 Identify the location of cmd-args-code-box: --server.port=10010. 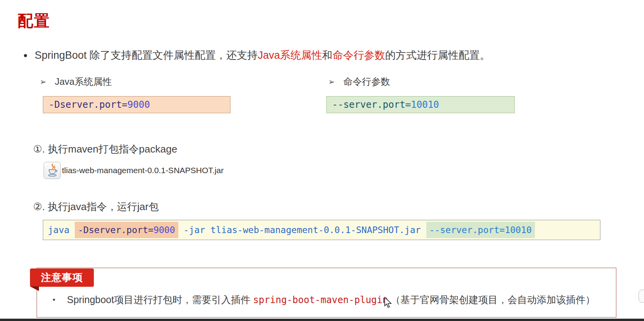
(421, 105).